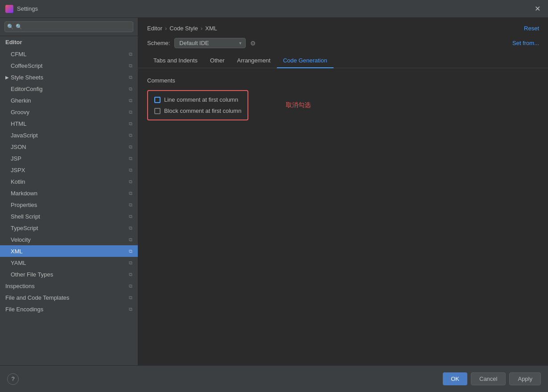 The width and height of the screenshot is (548, 392). I want to click on block-comment-row: Block comment at first column, so click(198, 111).